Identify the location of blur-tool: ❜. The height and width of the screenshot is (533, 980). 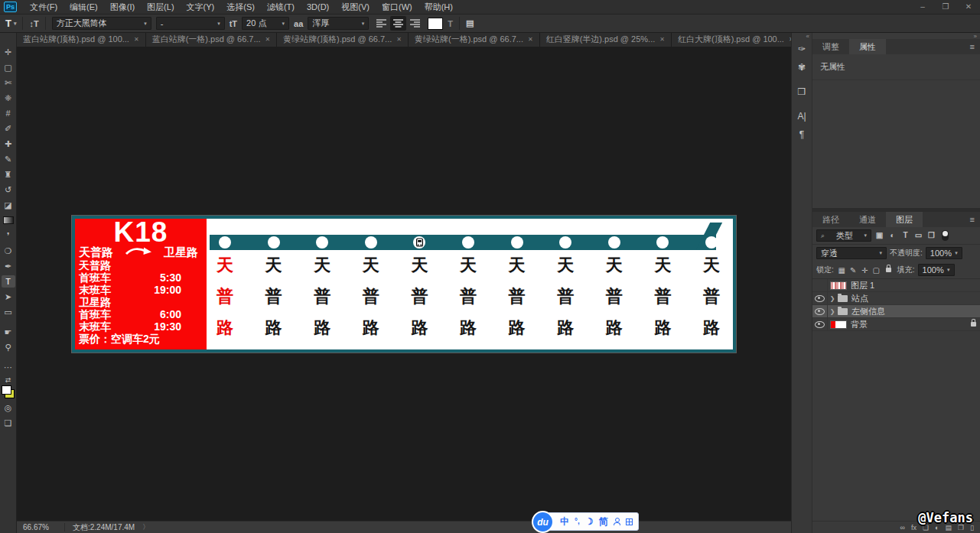
(8, 236).